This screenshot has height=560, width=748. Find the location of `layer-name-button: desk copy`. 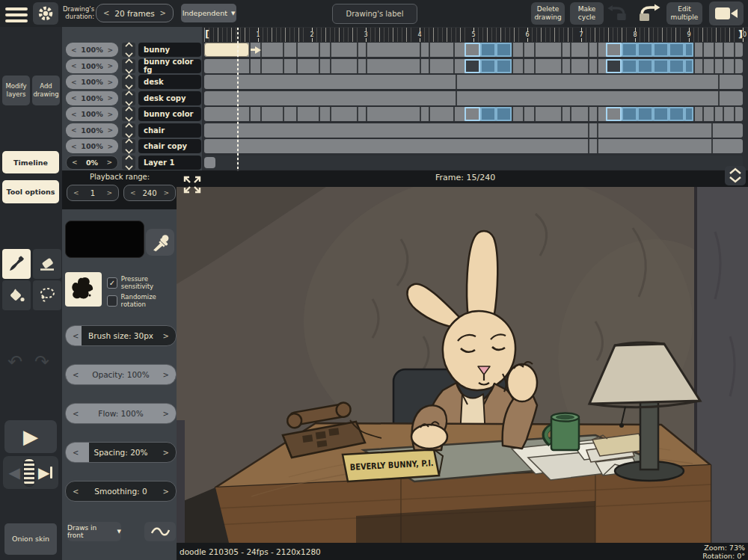

layer-name-button: desk copy is located at coordinates (170, 99).